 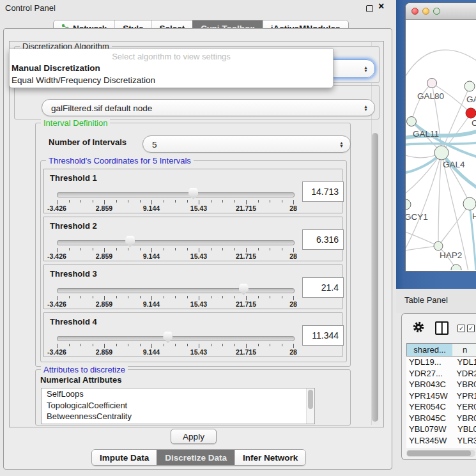 I want to click on list-scrollbar-track, so click(x=311, y=406).